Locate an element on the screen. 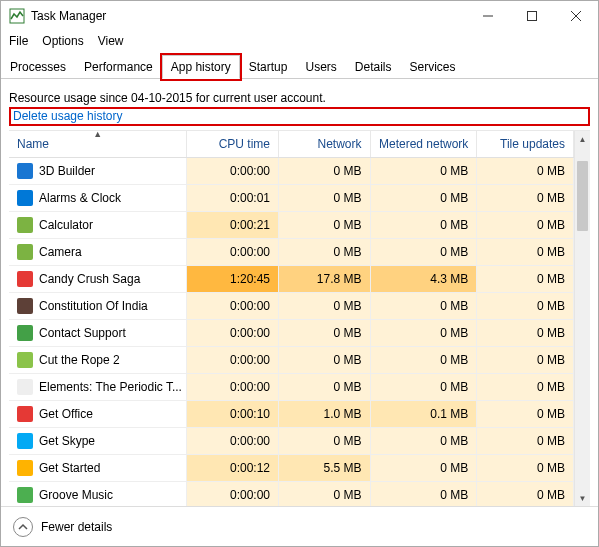 The height and width of the screenshot is (547, 599). column-header-tile-updates: Tile updates is located at coordinates (526, 144).